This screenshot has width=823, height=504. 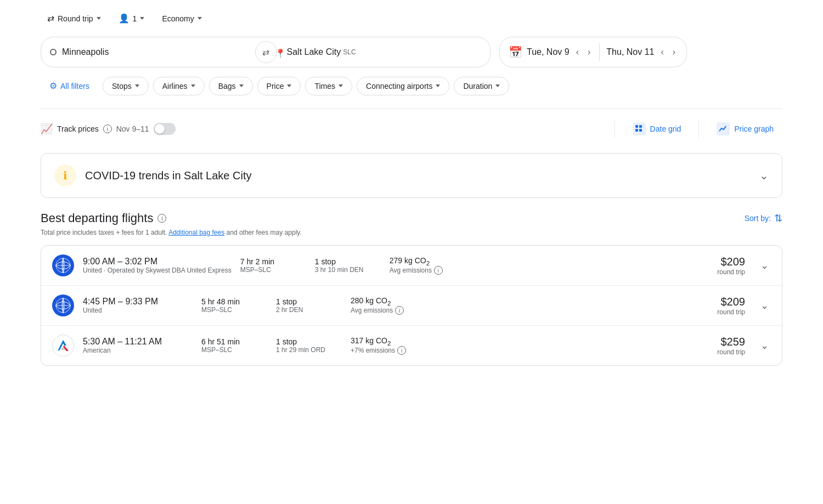 What do you see at coordinates (482, 86) in the screenshot?
I see `duration-filter-button: Duration` at bounding box center [482, 86].